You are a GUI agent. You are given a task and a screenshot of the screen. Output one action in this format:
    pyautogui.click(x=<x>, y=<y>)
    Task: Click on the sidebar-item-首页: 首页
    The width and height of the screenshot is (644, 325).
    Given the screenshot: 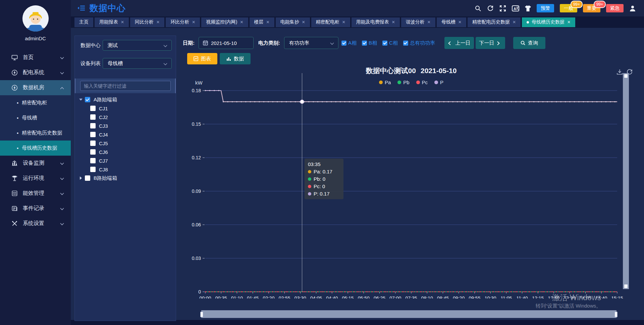 What is the action you would take?
    pyautogui.click(x=36, y=58)
    